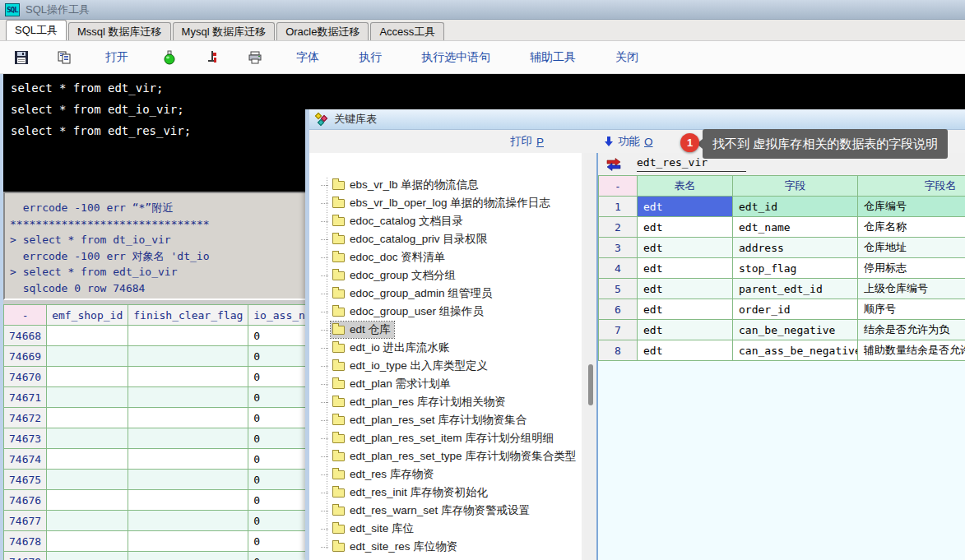 Image resolution: width=965 pixels, height=560 pixels. I want to click on disconnect-button, so click(212, 58).